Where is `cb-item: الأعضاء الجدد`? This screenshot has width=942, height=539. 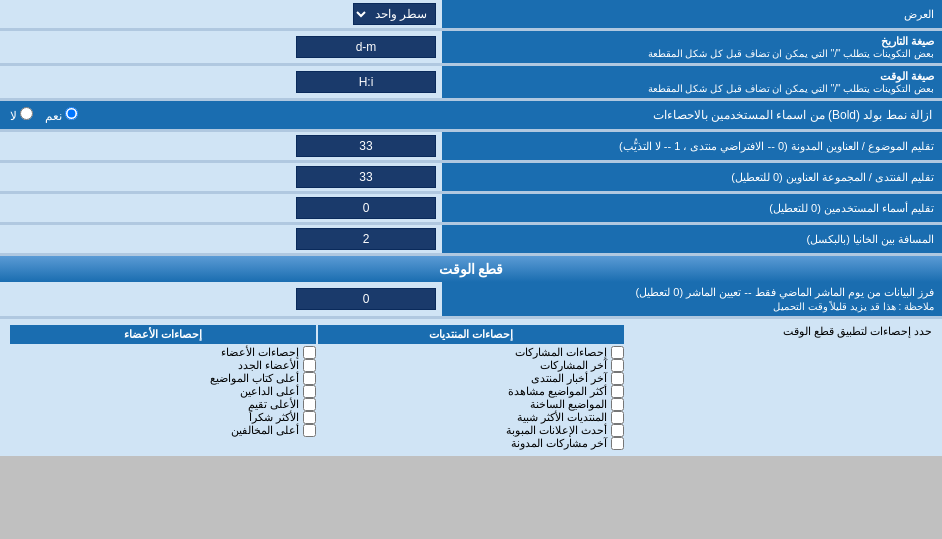 cb-item: الأعضاء الجدد is located at coordinates (163, 366).